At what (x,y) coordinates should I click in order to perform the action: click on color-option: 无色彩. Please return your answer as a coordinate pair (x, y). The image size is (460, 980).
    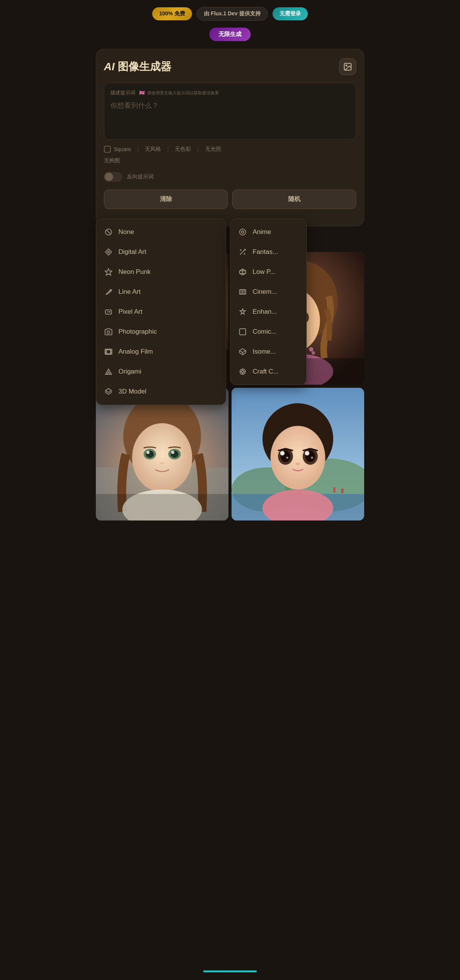
    Looking at the image, I should click on (183, 149).